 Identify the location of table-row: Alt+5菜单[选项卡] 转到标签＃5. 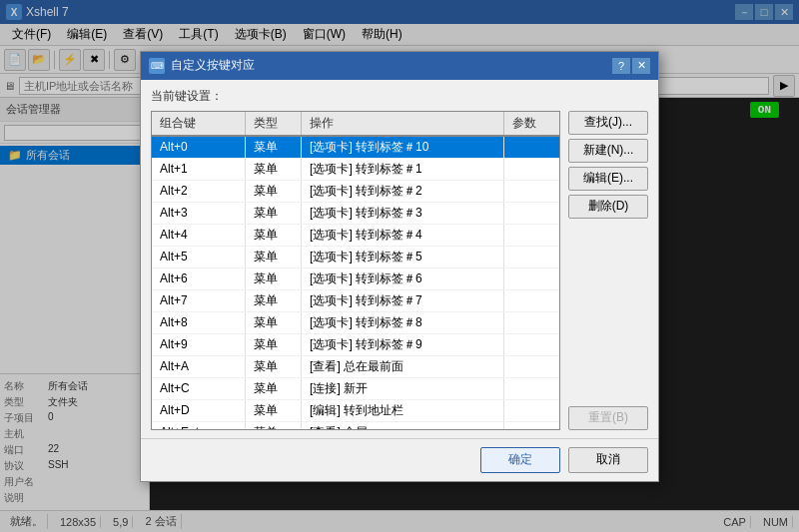
(356, 257).